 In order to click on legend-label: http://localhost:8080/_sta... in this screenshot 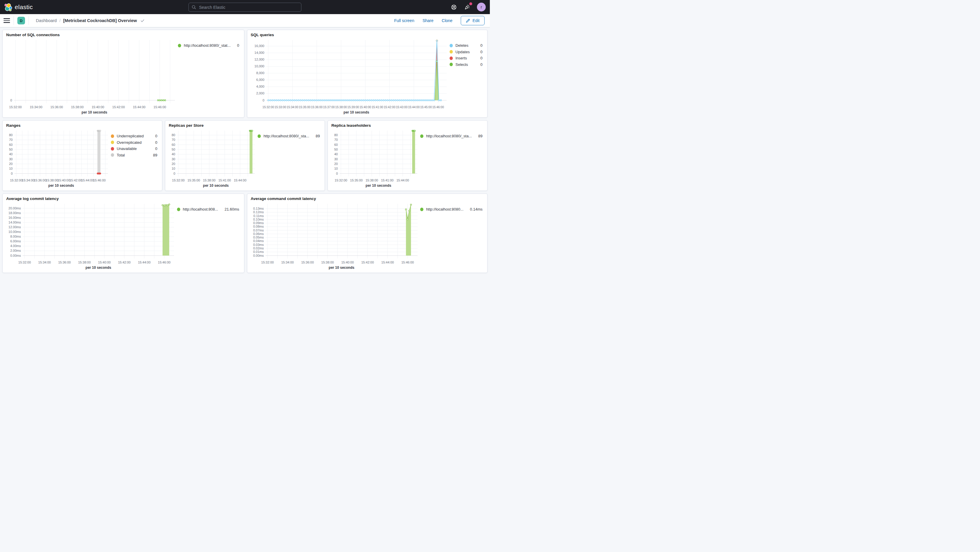, I will do `click(449, 136)`.